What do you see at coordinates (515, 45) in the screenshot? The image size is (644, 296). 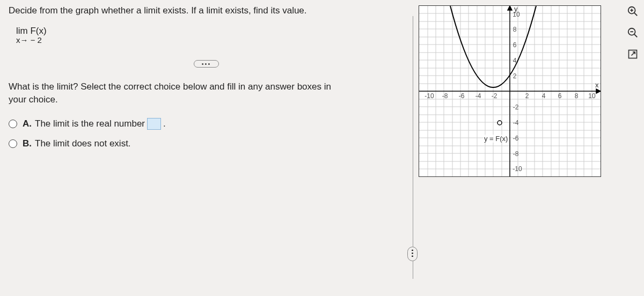 I see `y-tick: 6` at bounding box center [515, 45].